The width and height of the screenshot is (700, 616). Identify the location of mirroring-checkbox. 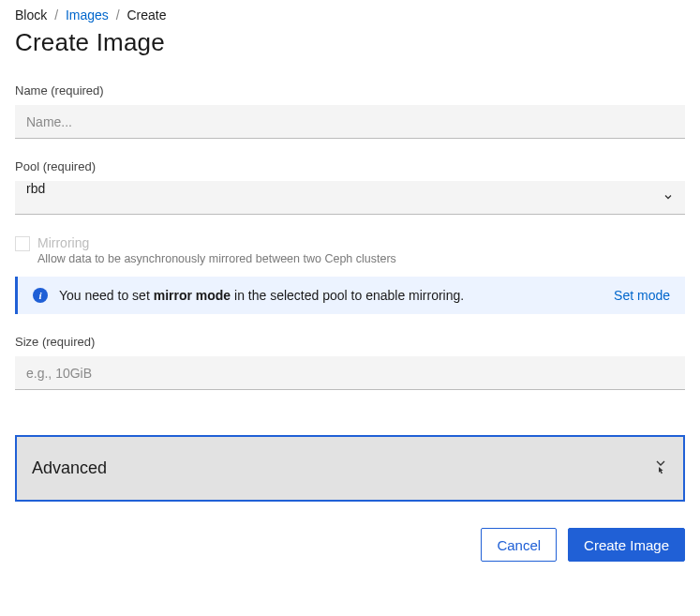
(22, 244).